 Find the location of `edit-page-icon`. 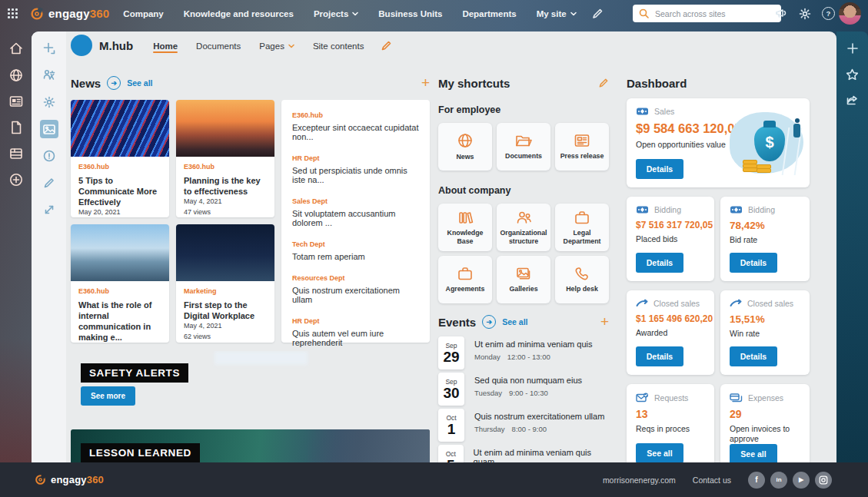

edit-page-icon is located at coordinates (386, 46).